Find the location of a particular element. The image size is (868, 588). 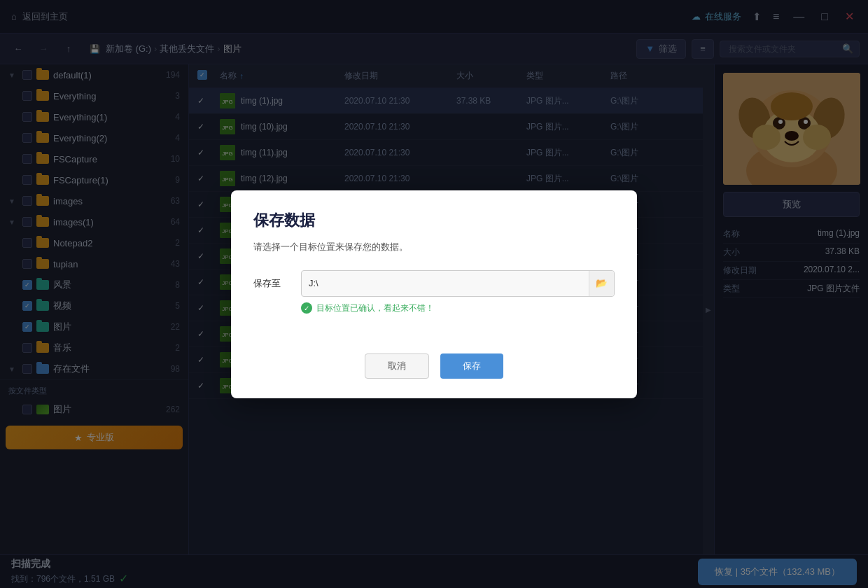

save-path-input is located at coordinates (445, 283).